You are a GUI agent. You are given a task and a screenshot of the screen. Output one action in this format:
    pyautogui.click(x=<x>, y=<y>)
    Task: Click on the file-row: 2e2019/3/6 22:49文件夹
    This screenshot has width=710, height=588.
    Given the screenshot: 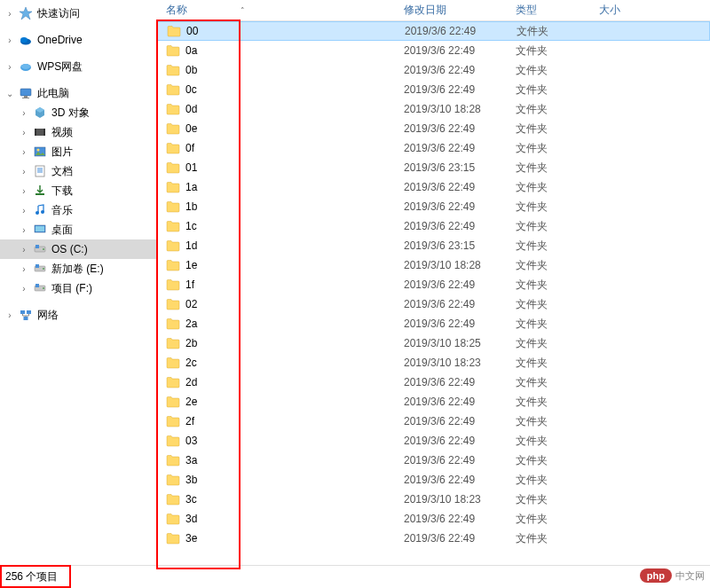 What is the action you would take?
    pyautogui.click(x=433, y=402)
    